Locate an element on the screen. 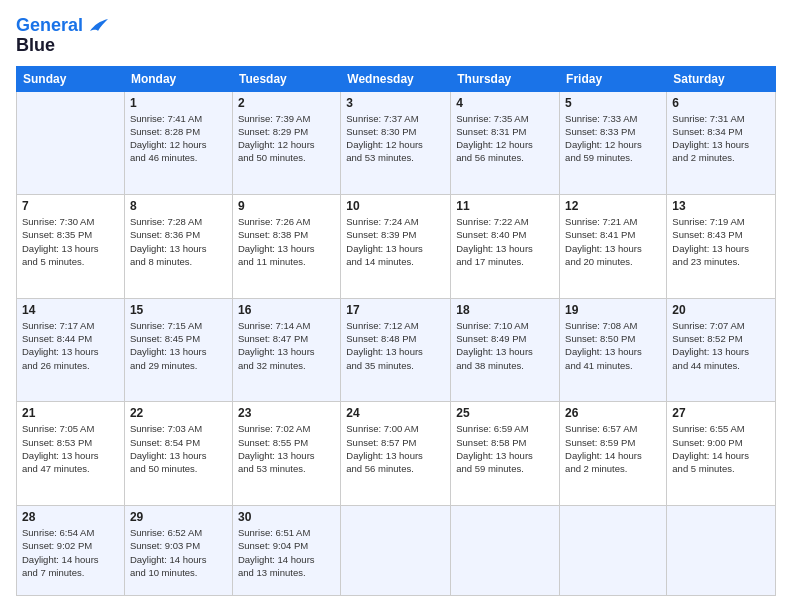  day-number: 23 is located at coordinates (286, 413).